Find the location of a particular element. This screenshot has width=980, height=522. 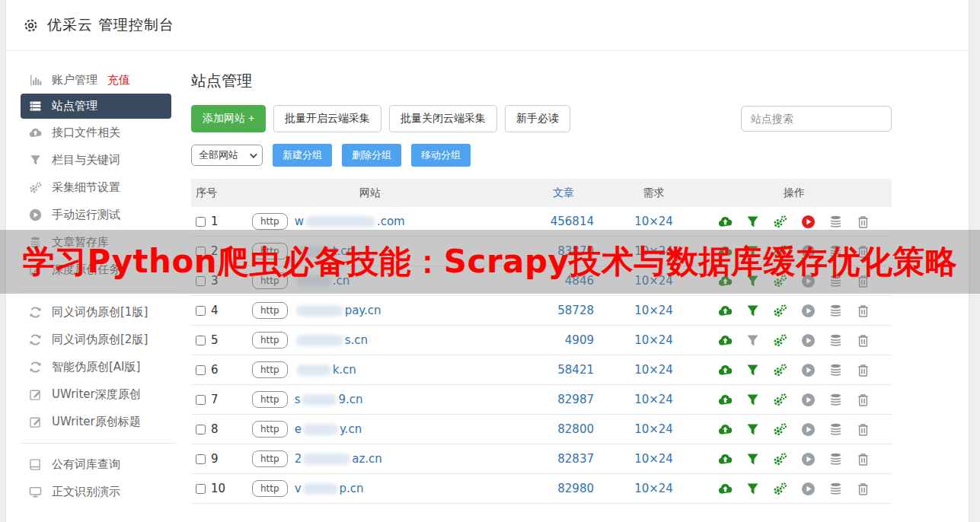

sidebar-item-ai-rewrite: 智能伪原创[AI版] is located at coordinates (99, 367).